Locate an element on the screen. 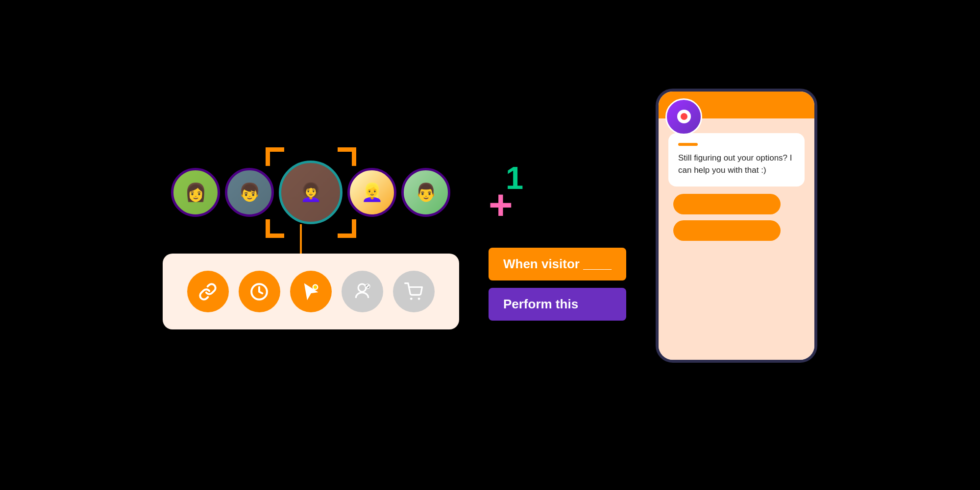  chat-bubble: Still figuring out your options? I can h… is located at coordinates (736, 160).